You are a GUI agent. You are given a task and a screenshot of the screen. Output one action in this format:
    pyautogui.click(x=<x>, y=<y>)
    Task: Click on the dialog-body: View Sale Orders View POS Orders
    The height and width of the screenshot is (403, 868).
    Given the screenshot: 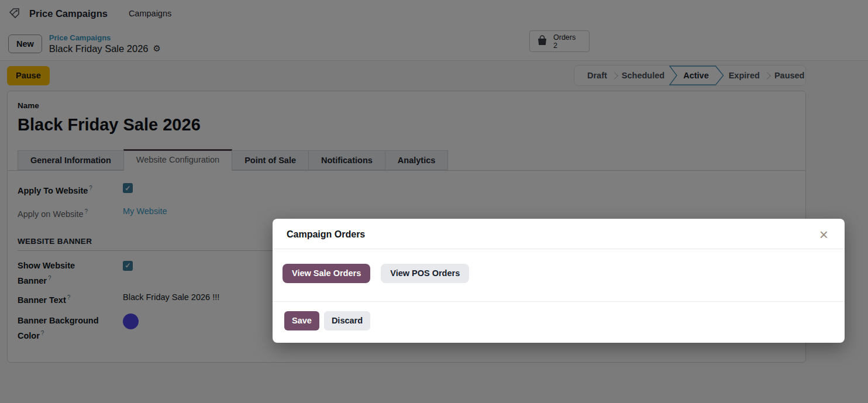 What is the action you would take?
    pyautogui.click(x=559, y=275)
    